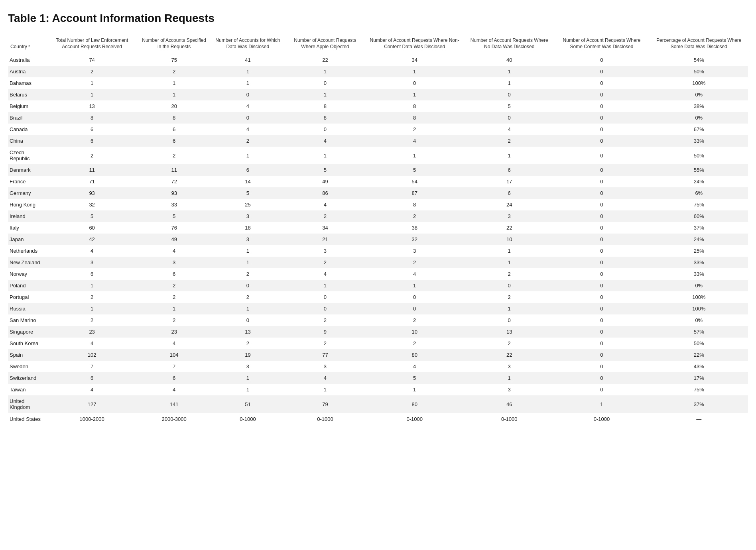 The image size is (756, 550). I want to click on cell-accounts_specified: 8, so click(174, 118).